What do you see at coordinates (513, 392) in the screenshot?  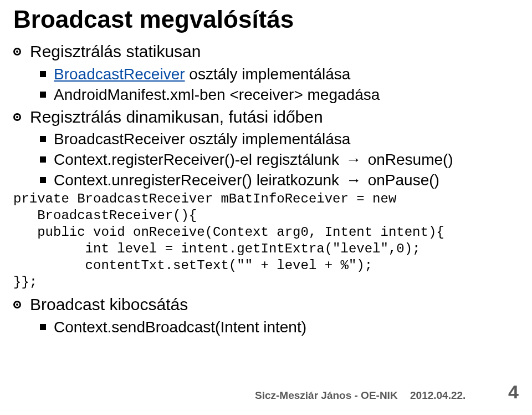 I see `footer-page-number: 4` at bounding box center [513, 392].